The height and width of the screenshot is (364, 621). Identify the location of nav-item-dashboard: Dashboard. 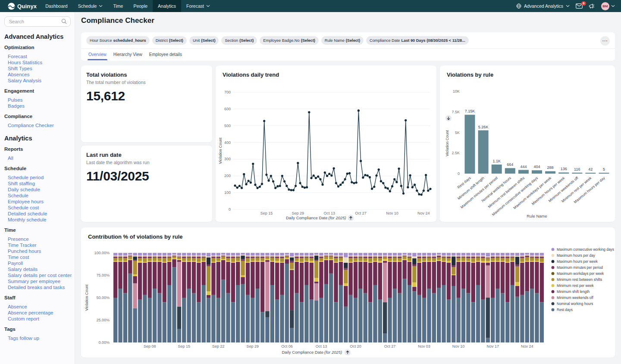
(56, 6).